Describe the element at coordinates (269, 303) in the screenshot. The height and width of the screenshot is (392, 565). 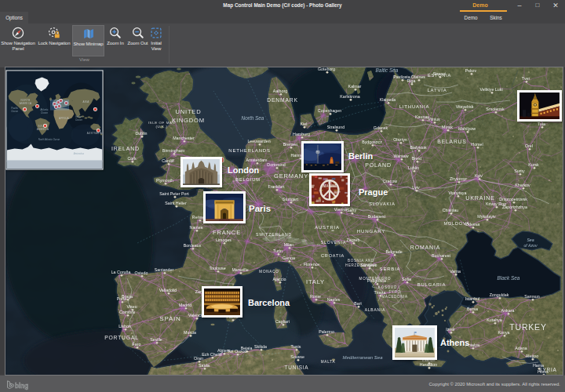
I see `svg-text: Barcelona` at that location.